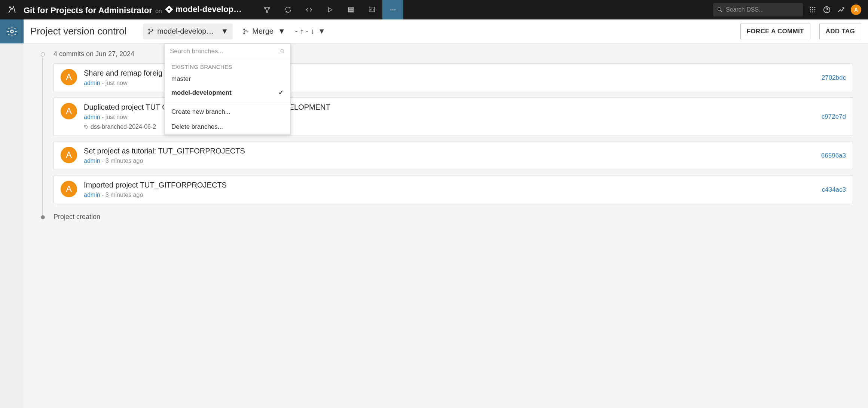 The width and height of the screenshot is (868, 408). I want to click on project-name-text: model-develop…, so click(209, 9).